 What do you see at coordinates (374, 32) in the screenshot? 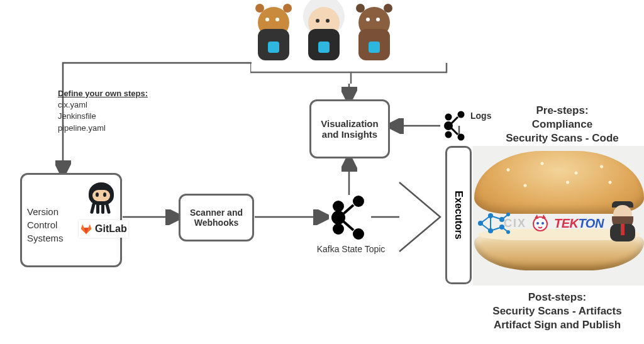
I see `mascot-astro` at bounding box center [374, 32].